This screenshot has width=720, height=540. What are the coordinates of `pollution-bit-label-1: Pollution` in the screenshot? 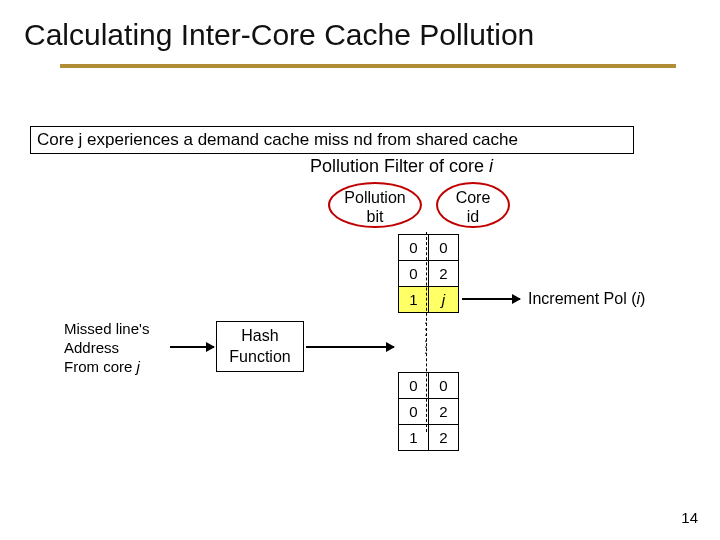 It's located at (375, 198).